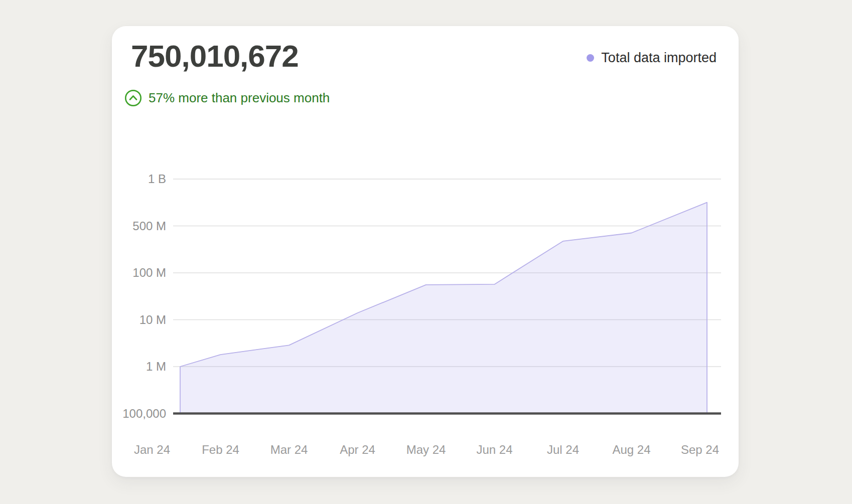  What do you see at coordinates (150, 226) in the screenshot?
I see `y-axis-label: 500 M` at bounding box center [150, 226].